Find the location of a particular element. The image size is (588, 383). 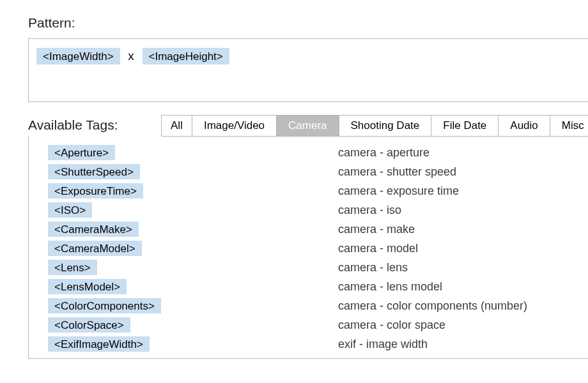

tag-chip-lens: <Lens> is located at coordinates (73, 267).